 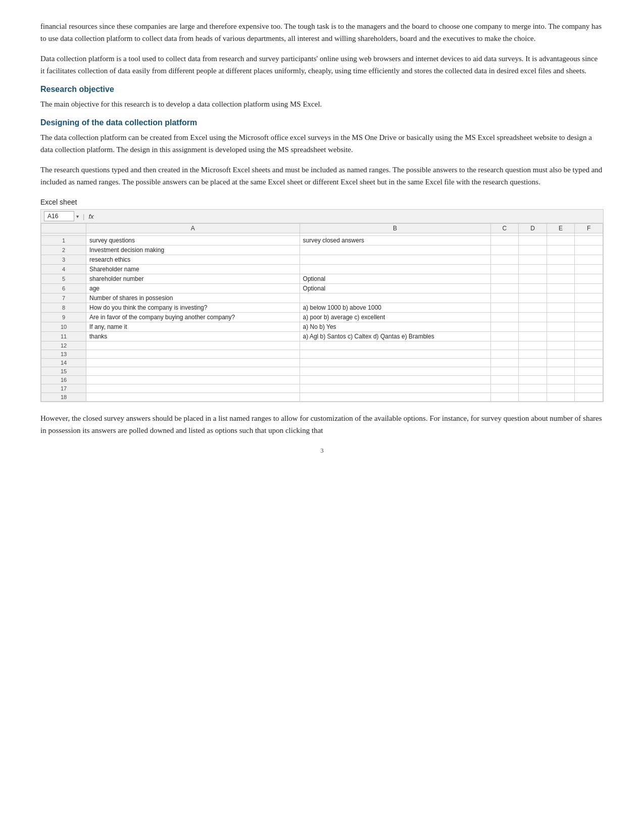 I want to click on cell-15-f, so click(x=589, y=372).